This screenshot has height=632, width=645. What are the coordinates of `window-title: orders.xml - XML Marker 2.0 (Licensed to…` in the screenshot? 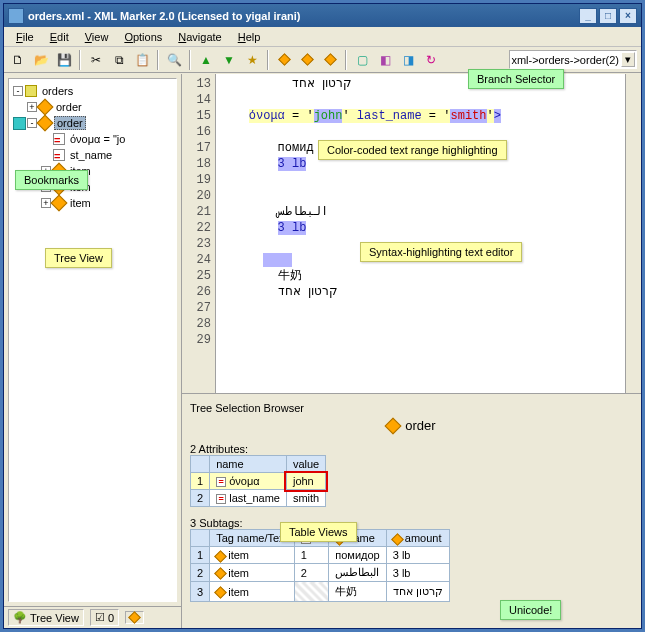 It's located at (304, 16).